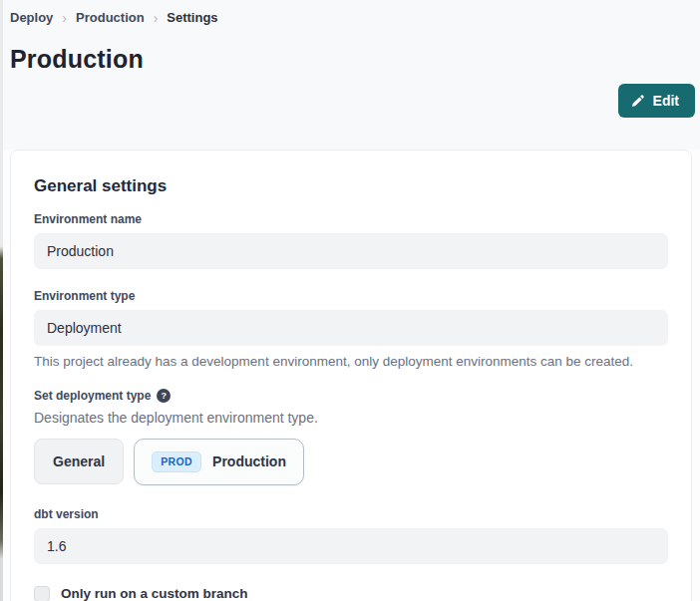 Image resolution: width=700 pixels, height=601 pixels. I want to click on deployment-type-option-production: PROD Production, so click(219, 462).